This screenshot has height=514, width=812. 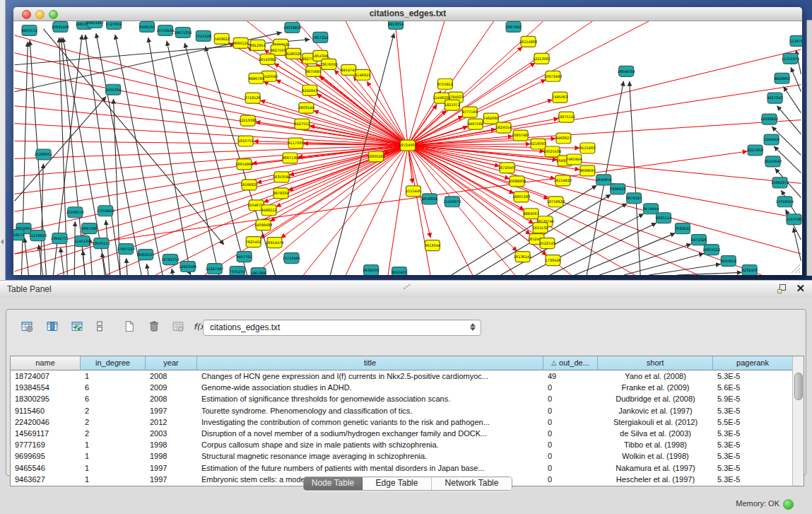 What do you see at coordinates (204, 35) in the screenshot?
I see `graph-node: 7515526` at bounding box center [204, 35].